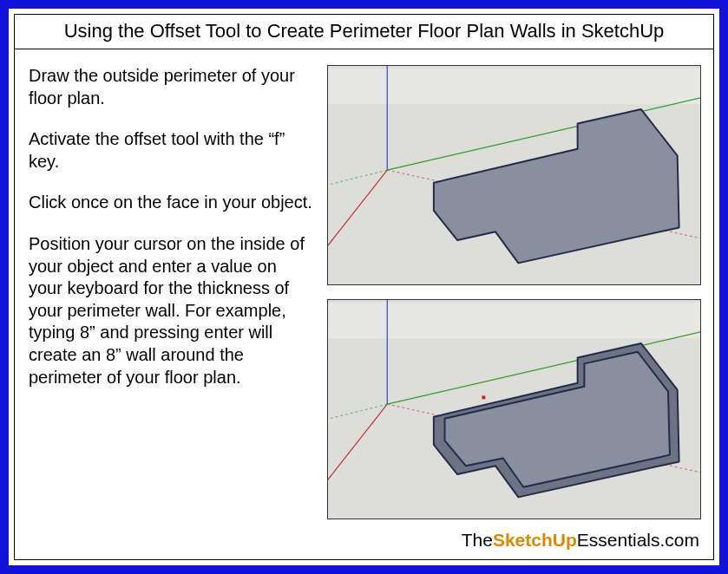  What do you see at coordinates (477, 539) in the screenshot?
I see `footer-prefix: The` at bounding box center [477, 539].